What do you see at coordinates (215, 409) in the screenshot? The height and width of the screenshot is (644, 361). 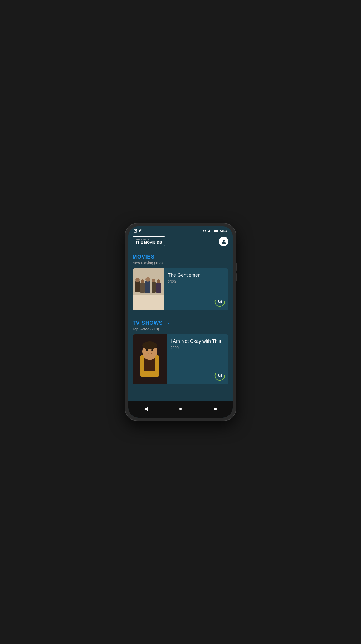 I see `recent-button: ■` at bounding box center [215, 409].